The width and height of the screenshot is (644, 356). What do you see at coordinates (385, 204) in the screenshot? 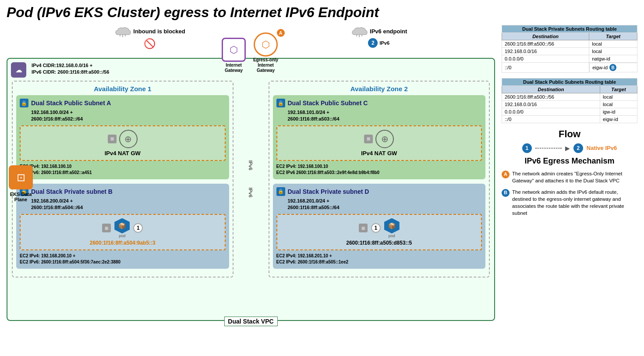
I see `az2-private-subnet-cidr: 192.168.201.0/24 + 2600:1f16:8ff:a505::/…` at bounding box center [385, 204].